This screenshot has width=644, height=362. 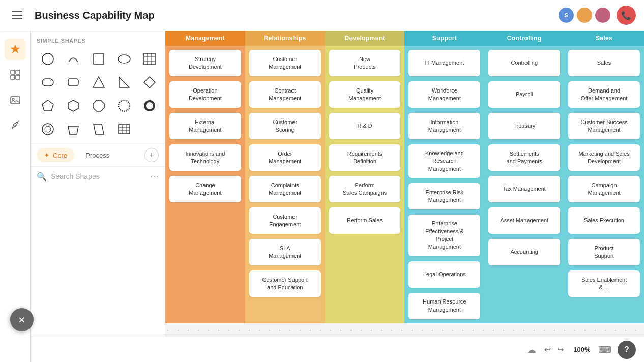 I want to click on card-r-and-d: R & D, so click(x=365, y=126).